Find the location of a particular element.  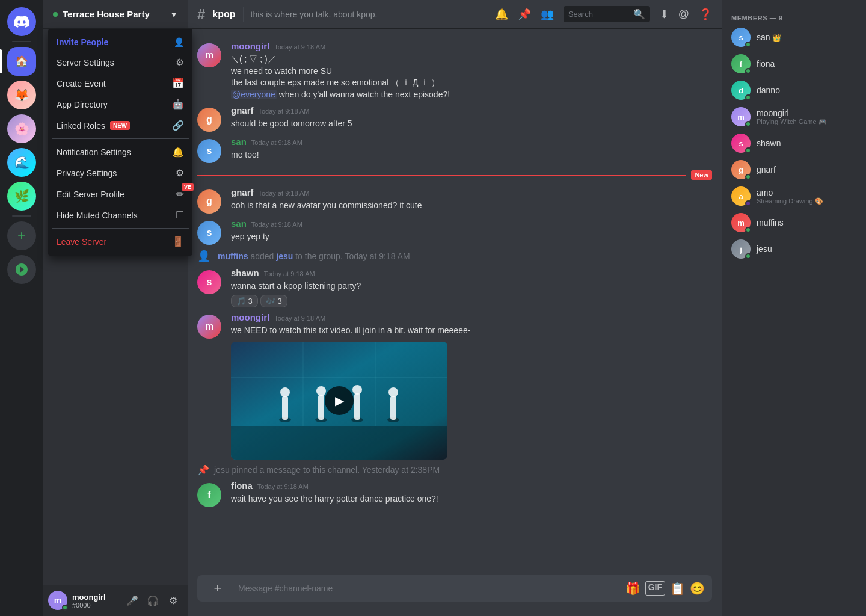

list-item: f fiona is located at coordinates (794, 64).